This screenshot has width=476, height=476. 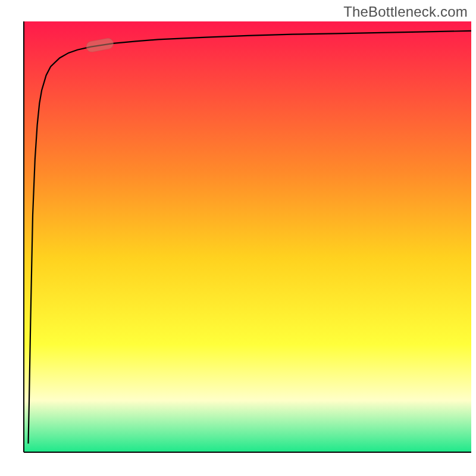 What do you see at coordinates (406, 12) in the screenshot?
I see `watermark-text: TheBottleneck.com` at bounding box center [406, 12].